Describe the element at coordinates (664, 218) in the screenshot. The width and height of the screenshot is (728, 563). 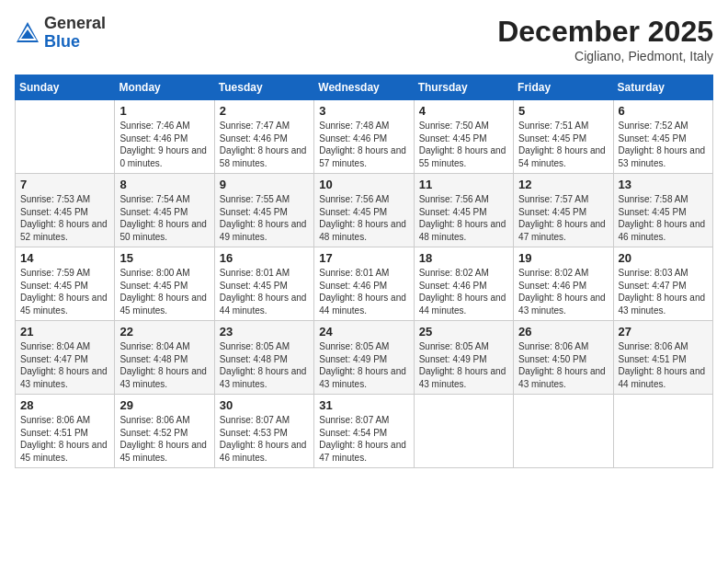
I see `cell-info: Sunrise: 7:58 AMSunset: 4:45 PMDaylight:…` at that location.